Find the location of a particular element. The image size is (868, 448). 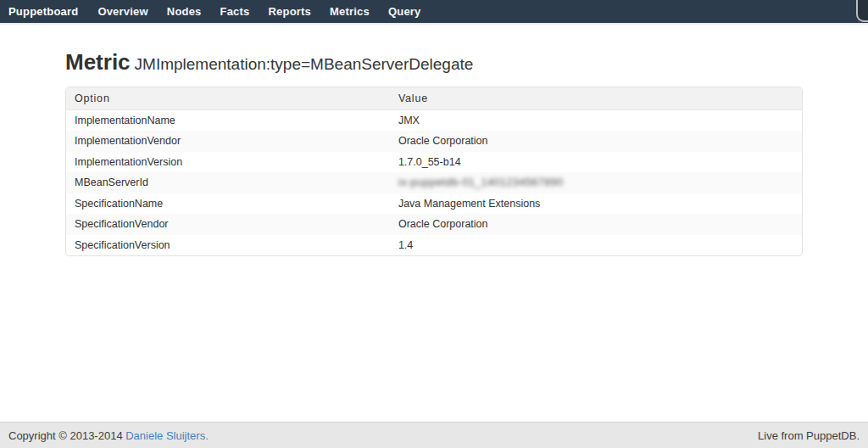

value-cell: 1.7.0_55-b14 is located at coordinates (596, 163).